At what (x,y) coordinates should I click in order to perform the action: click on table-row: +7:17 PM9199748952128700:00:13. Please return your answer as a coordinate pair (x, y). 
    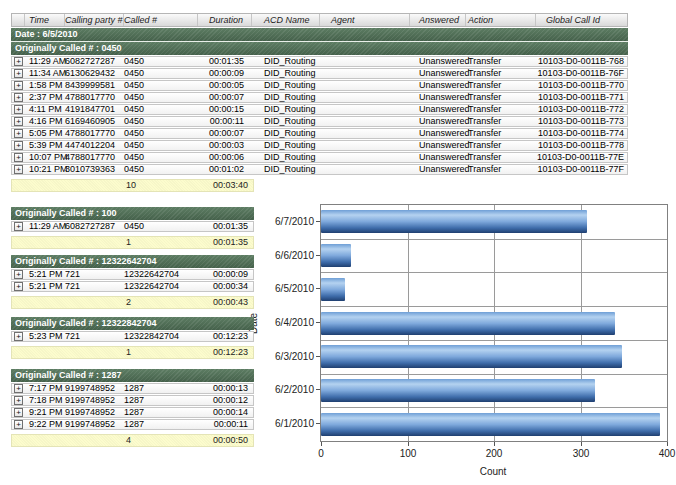
    Looking at the image, I should click on (132, 388).